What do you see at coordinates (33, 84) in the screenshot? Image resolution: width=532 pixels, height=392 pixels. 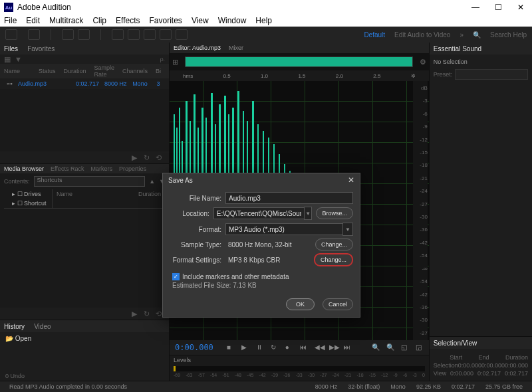 I see `file-name: Audio.mp3` at bounding box center [33, 84].